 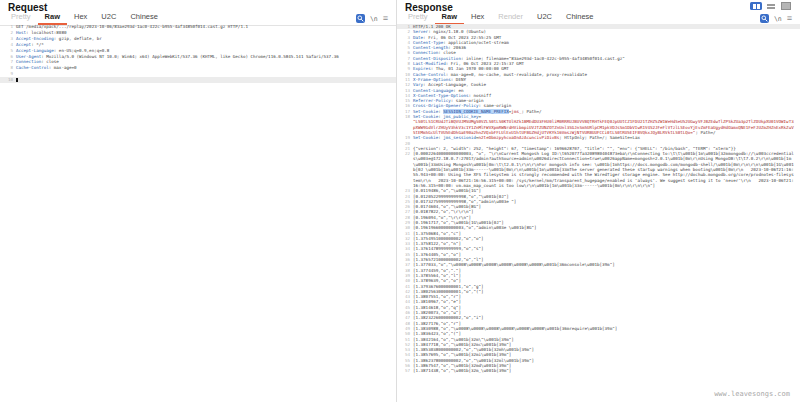 What do you see at coordinates (372, 18) in the screenshot?
I see `request-editor-tools: \n ≡` at bounding box center [372, 18].